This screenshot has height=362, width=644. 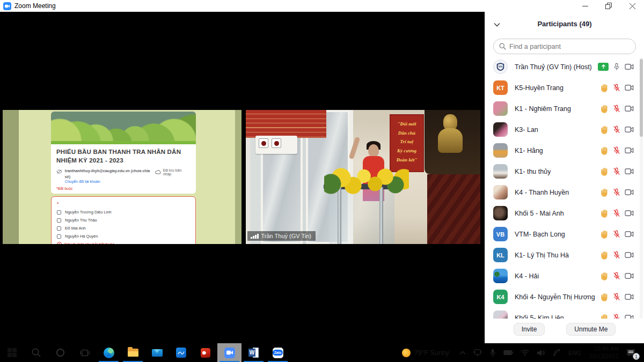 What do you see at coordinates (632, 353) in the screenshot?
I see `action-center-icon: 1` at bounding box center [632, 353].